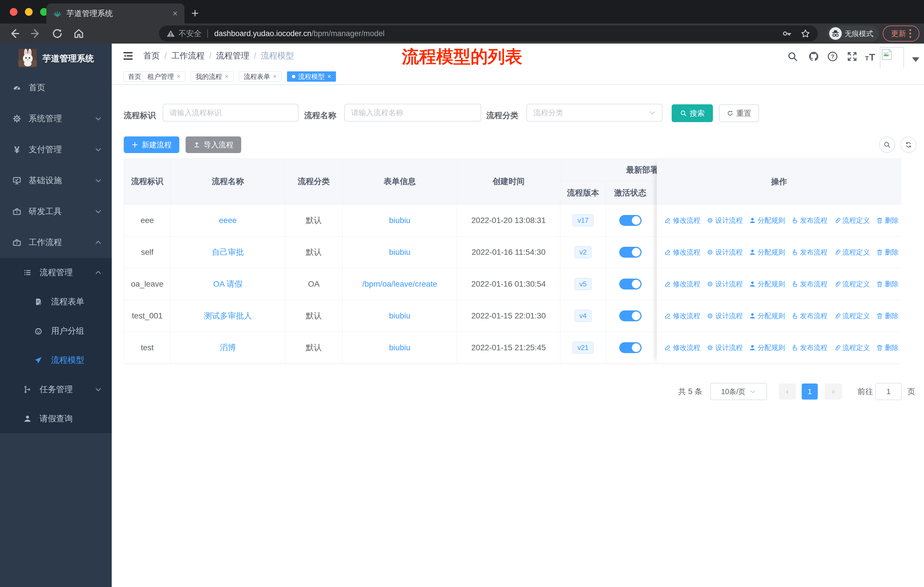 This screenshot has height=587, width=924. I want to click on prev-page-button: ‹, so click(787, 392).